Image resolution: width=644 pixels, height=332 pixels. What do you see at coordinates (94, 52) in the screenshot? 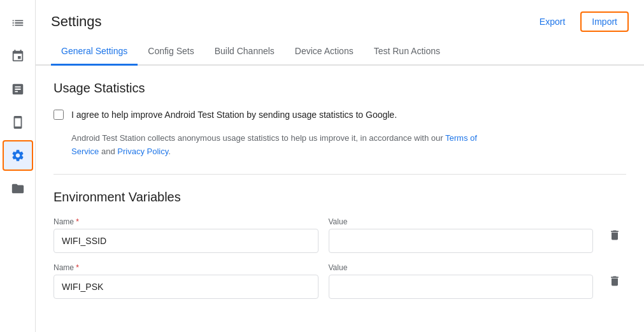
I see `tab-general-settings: General Settings` at bounding box center [94, 52].